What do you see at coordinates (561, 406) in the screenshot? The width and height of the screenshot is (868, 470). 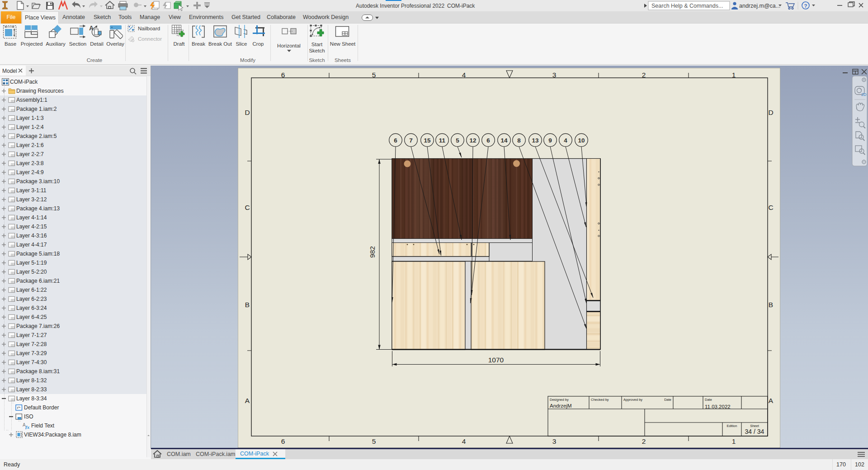 I see `svg-text: AndrzejM` at bounding box center [561, 406].